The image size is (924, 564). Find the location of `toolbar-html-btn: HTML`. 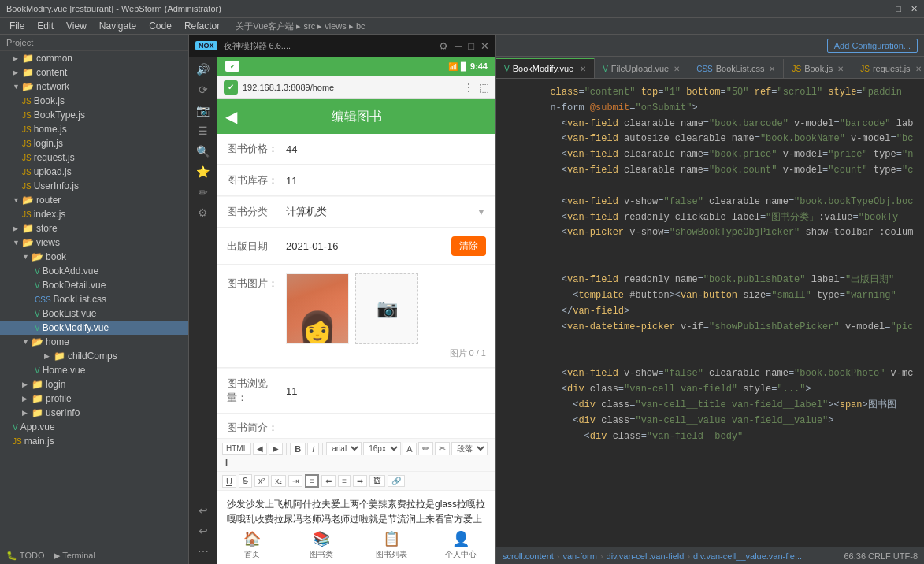

toolbar-html-btn: HTML is located at coordinates (236, 449).